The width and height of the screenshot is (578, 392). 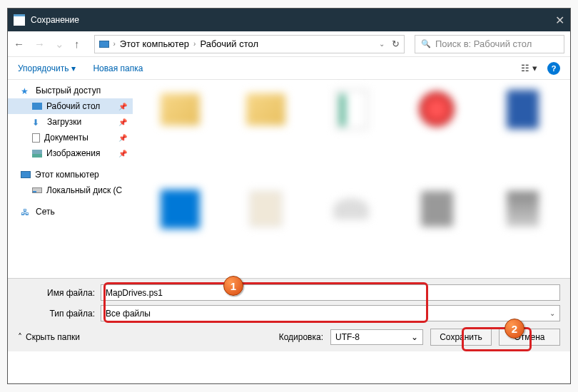 What do you see at coordinates (250, 44) in the screenshot?
I see `breadcrumb: › Этот компьютер › Рабочий стол ⌄ ↻` at bounding box center [250, 44].